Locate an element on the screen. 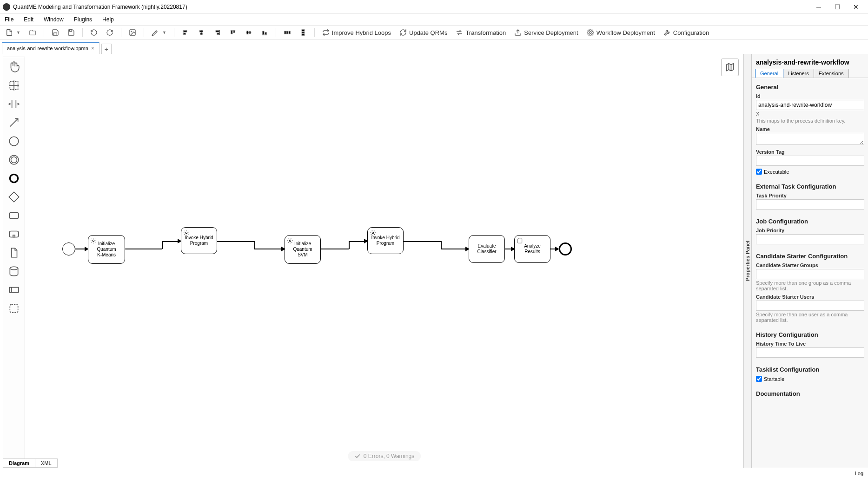 Image resolution: width=868 pixels, height=478 pixels. menu-file: File is located at coordinates (9, 20).